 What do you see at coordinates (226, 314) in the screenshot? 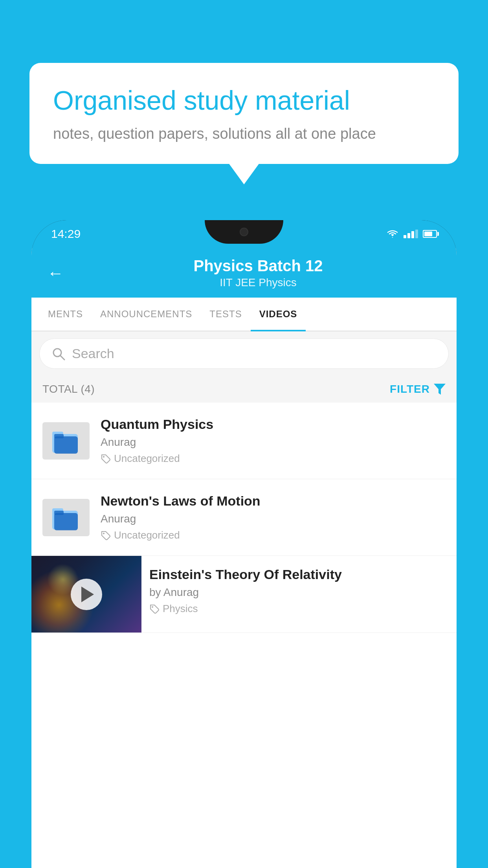
I see `tab-tests: TESTS` at bounding box center [226, 314].